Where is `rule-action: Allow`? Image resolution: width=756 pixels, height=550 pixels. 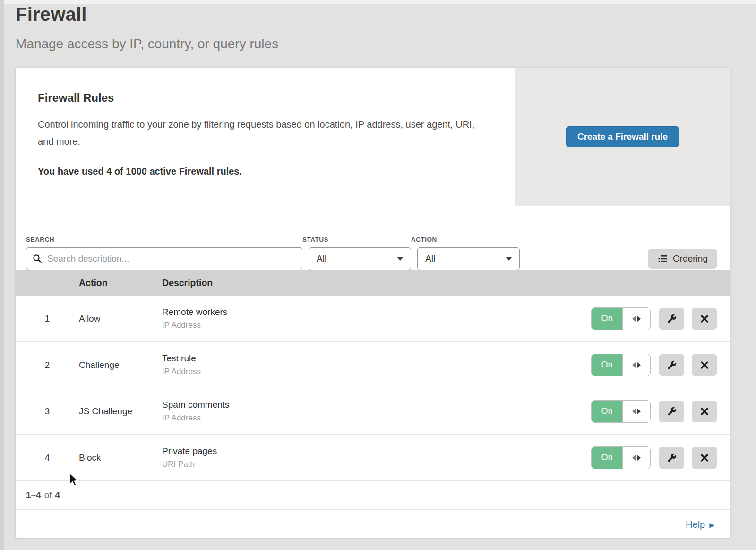
rule-action: Allow is located at coordinates (120, 319).